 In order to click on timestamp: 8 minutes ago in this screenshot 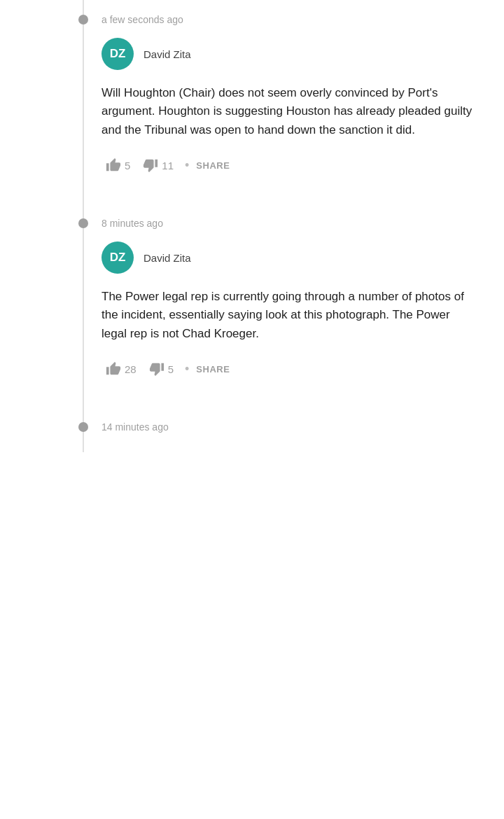, I will do `click(132, 223)`.